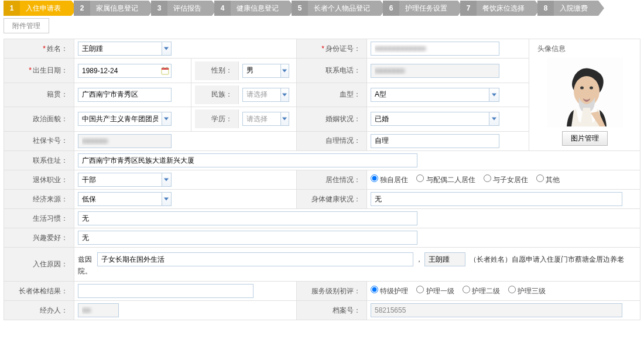 This screenshot has width=644, height=346. I want to click on living-option: 独自居住, so click(389, 180).